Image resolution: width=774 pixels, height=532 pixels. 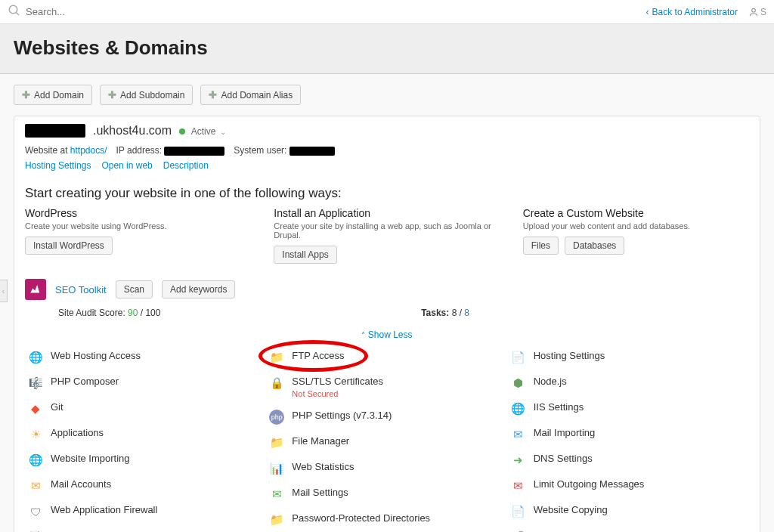 I want to click on web-app-firewall-label: Web Application Firewall, so click(x=104, y=511).